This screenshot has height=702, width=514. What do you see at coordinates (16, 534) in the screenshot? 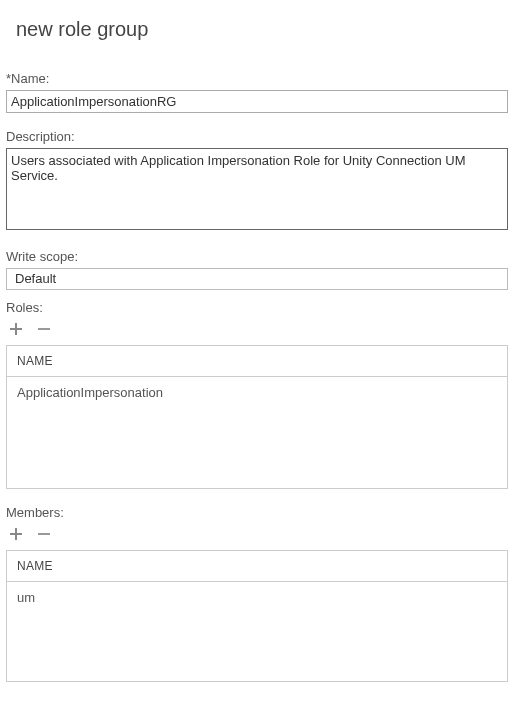
I see `members-add-icon` at bounding box center [16, 534].